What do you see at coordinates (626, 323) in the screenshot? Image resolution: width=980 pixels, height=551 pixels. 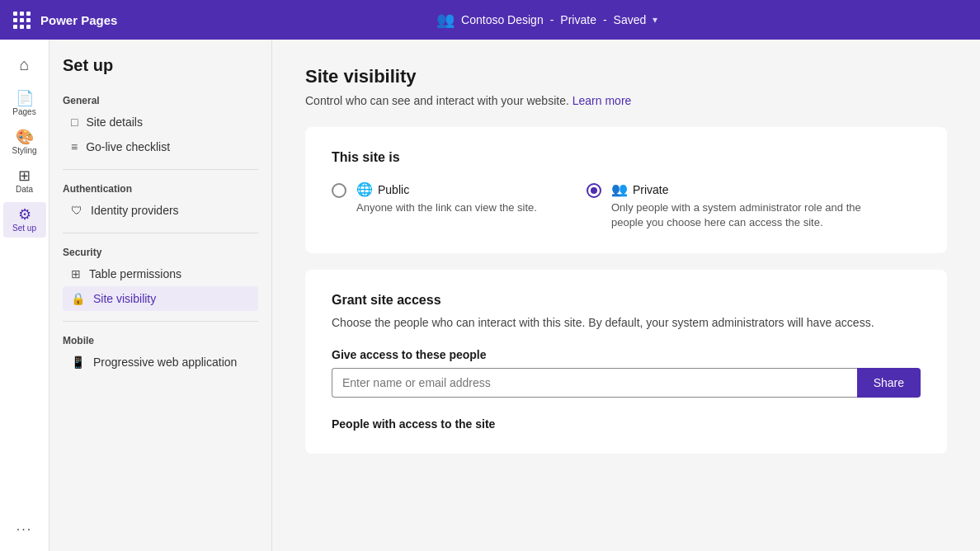 I see `grant-desc: Choose the people who can interact with …` at bounding box center [626, 323].